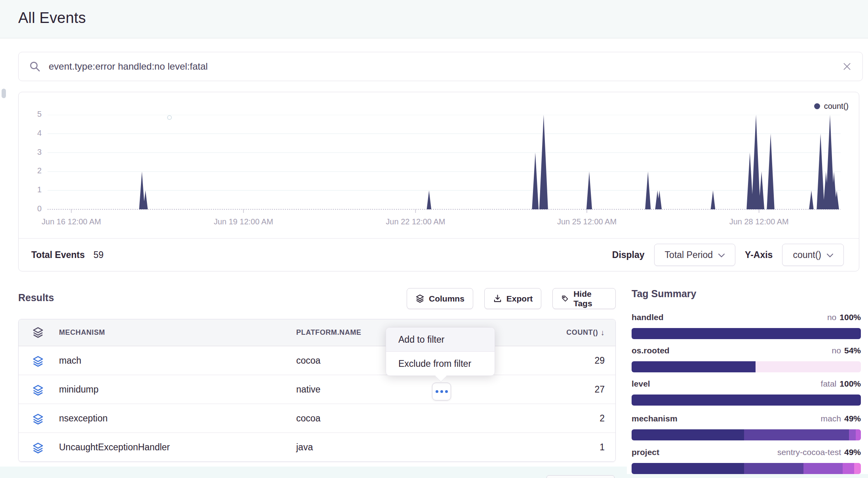 The width and height of the screenshot is (868, 478). Describe the element at coordinates (602, 447) in the screenshot. I see `cell-count: 1` at that location.